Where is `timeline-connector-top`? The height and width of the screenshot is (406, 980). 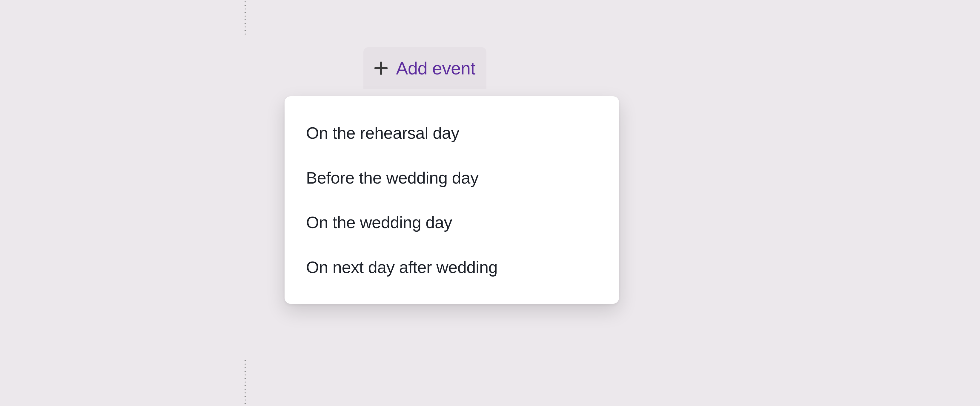 timeline-connector-top is located at coordinates (245, 18).